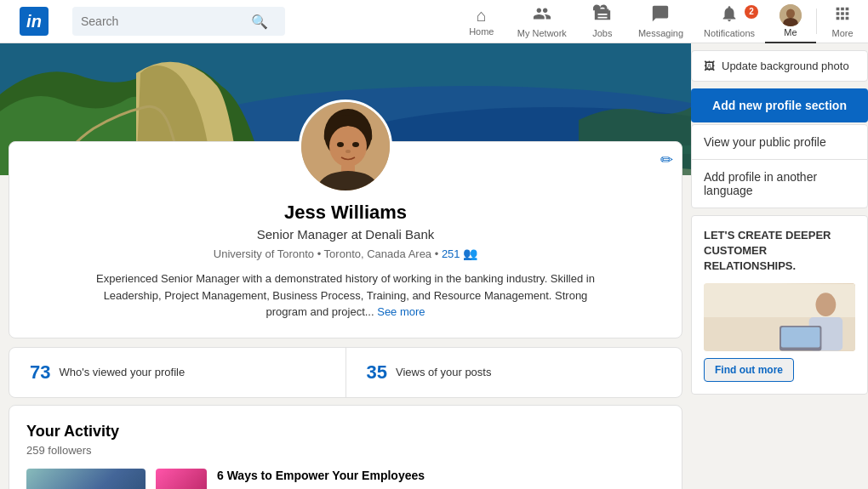  Describe the element at coordinates (542, 33) in the screenshot. I see `nav-label-network: My Network` at that location.